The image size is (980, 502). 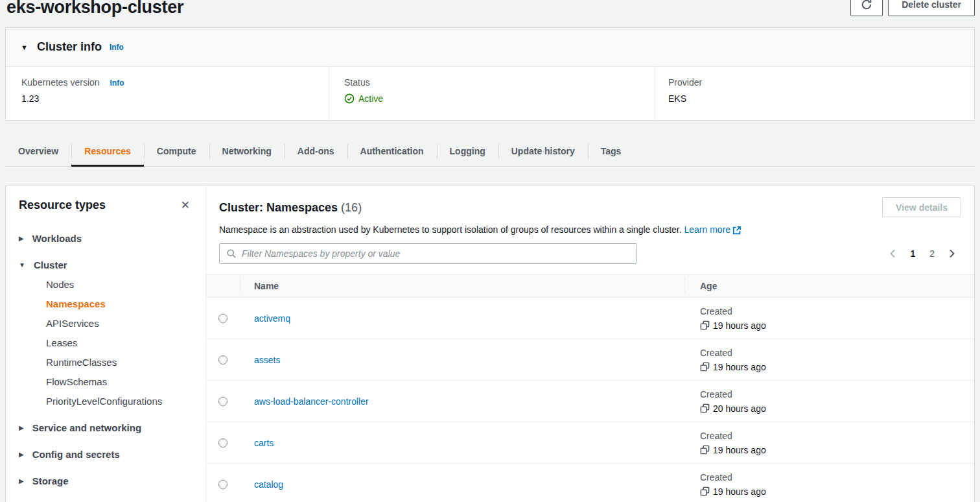 I want to click on cluster-tabs: Overview Resources Compute Networking Ad…, so click(x=490, y=152).